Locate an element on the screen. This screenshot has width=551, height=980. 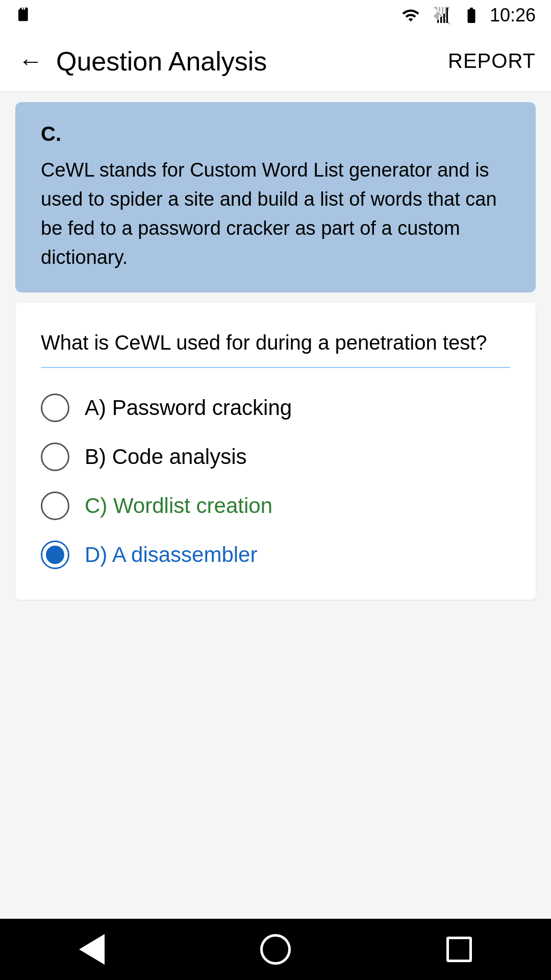
radio-a is located at coordinates (55, 408).